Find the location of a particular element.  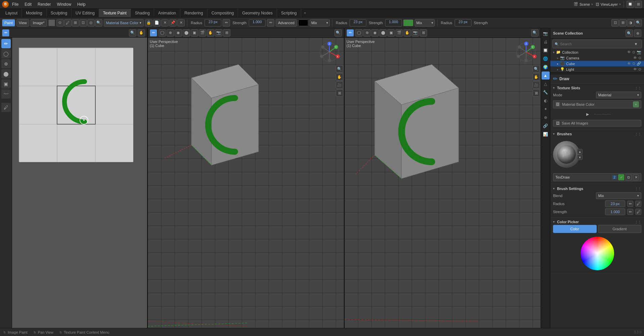

overlay-icon: ⊡ is located at coordinates (615, 23).